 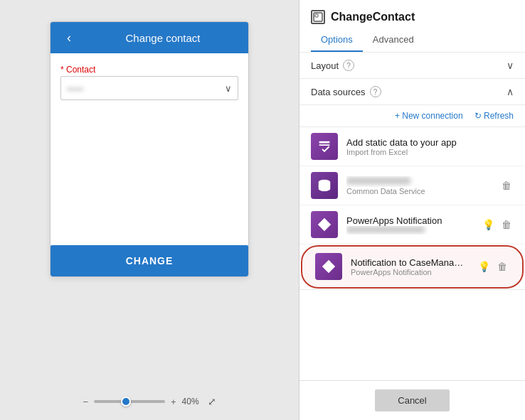 I want to click on datasource-icon-notification, so click(x=324, y=225).